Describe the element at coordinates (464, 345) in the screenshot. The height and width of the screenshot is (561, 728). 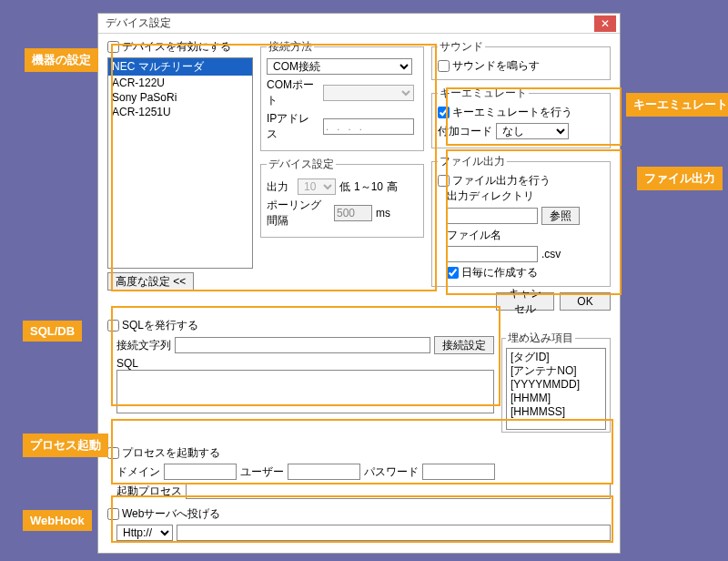
I see `conn-settings-button: 接続設定` at that location.